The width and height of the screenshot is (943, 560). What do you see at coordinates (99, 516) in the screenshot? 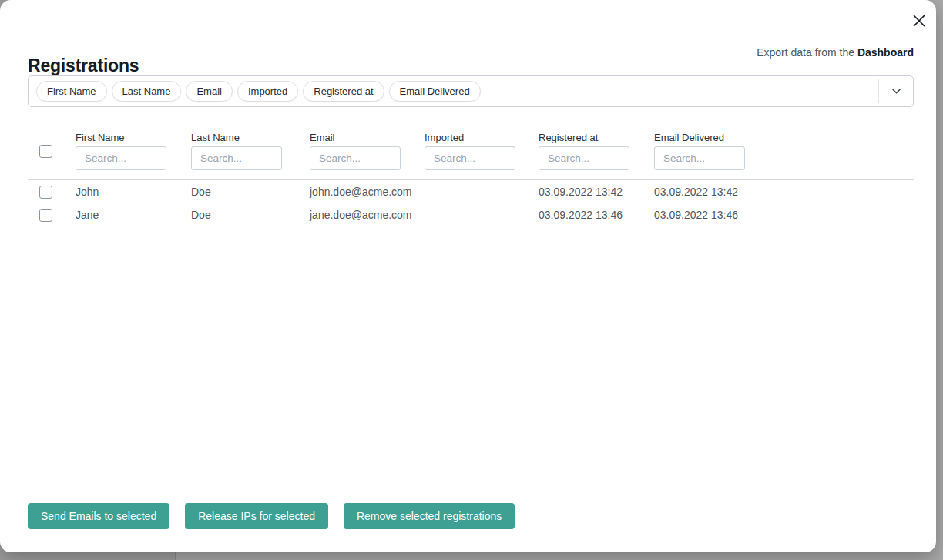
I see `send-emails-button: Send Emails to selected` at bounding box center [99, 516].